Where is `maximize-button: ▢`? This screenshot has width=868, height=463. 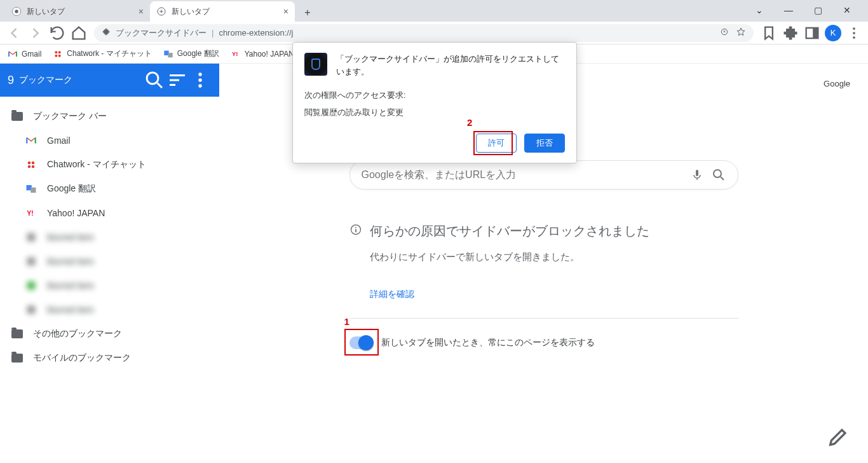 maximize-button: ▢ is located at coordinates (818, 10).